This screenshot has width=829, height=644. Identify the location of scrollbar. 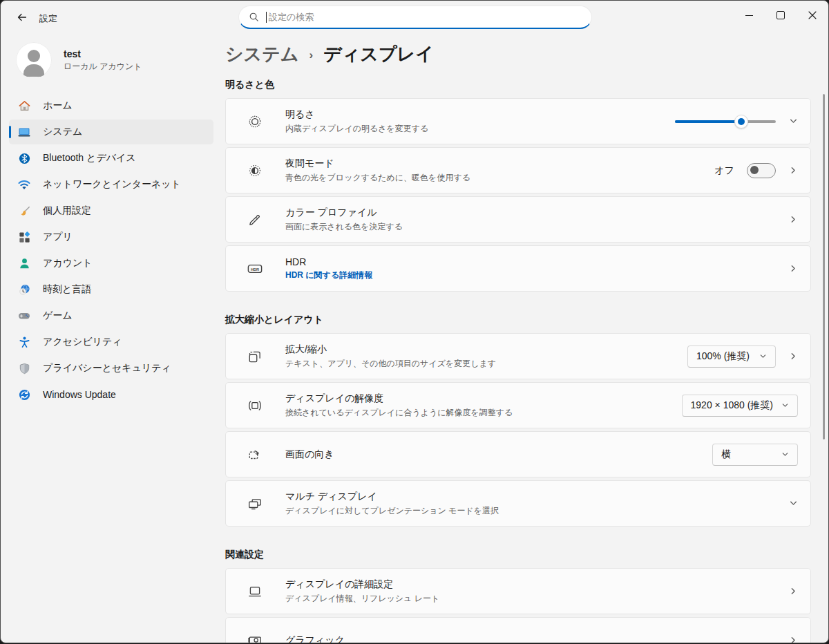
(823, 267).